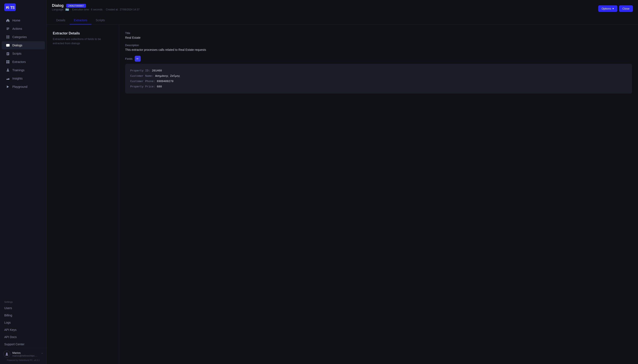 This screenshot has width=638, height=364. Describe the element at coordinates (8, 78) in the screenshot. I see `insights-icon` at that location.